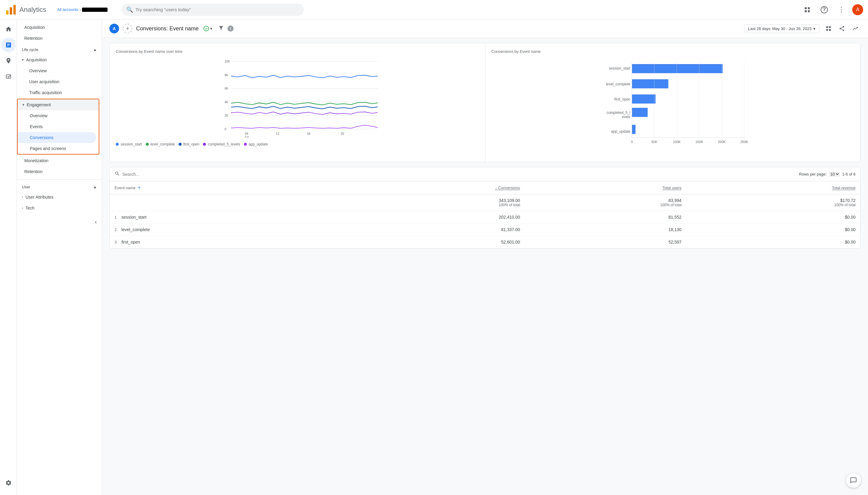 This screenshot has height=495, width=868. What do you see at coordinates (606, 217) in the screenshot?
I see `row1-users: 81,552` at bounding box center [606, 217].